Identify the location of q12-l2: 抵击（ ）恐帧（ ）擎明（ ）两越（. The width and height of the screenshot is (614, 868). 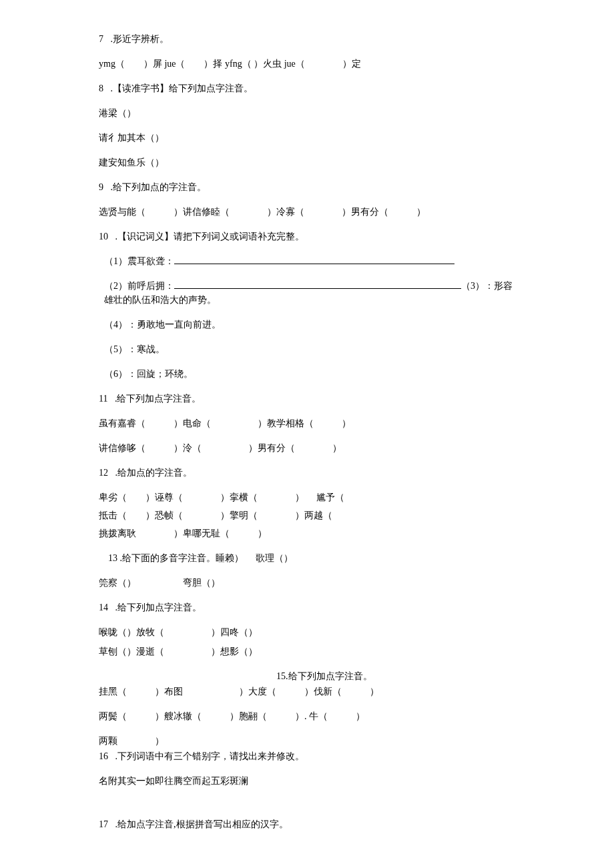
(306, 515).